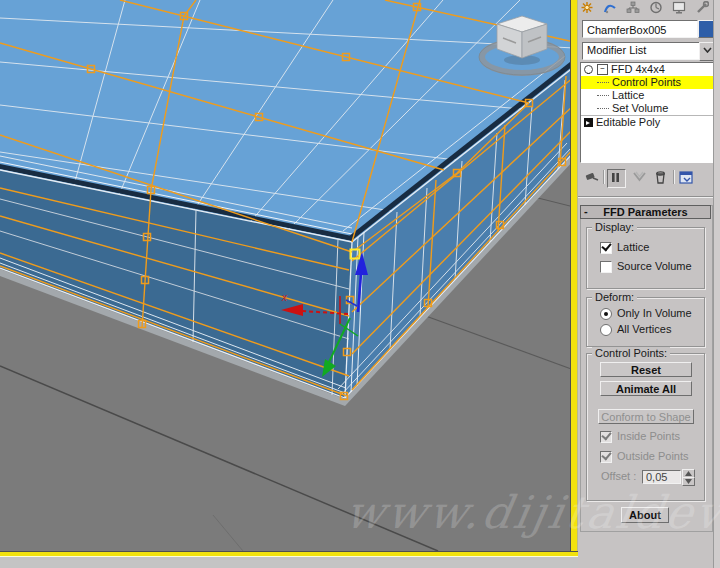 The width and height of the screenshot is (720, 568). Describe the element at coordinates (648, 122) in the screenshot. I see `stack-row-editable-poly: Editable Poly` at that location.